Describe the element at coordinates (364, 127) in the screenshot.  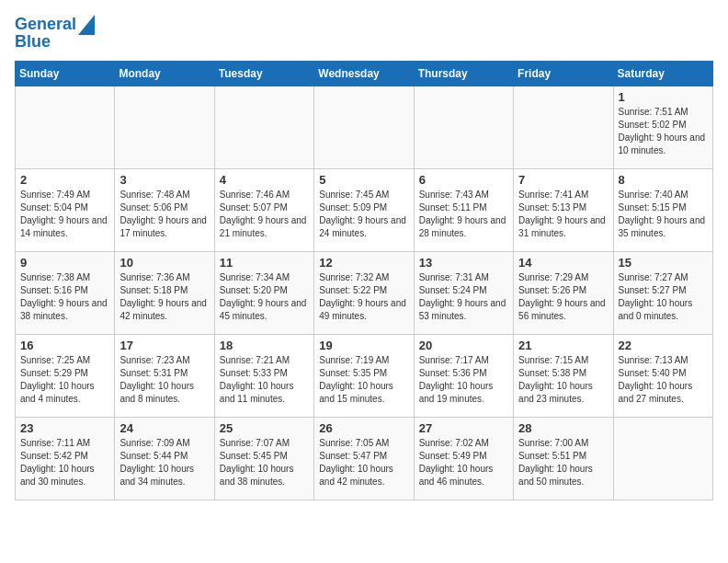
I see `week-row-1: 1Sunrise: 7:51 AM Sunset: 5:02 PM Daylig…` at that location.